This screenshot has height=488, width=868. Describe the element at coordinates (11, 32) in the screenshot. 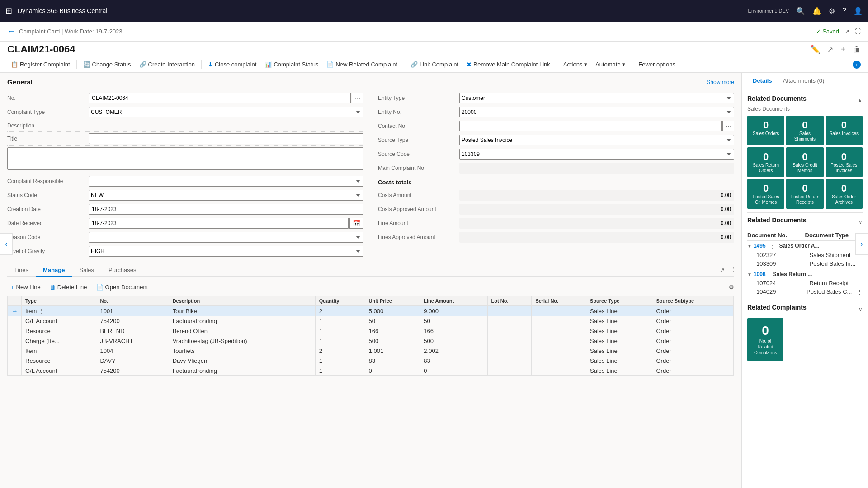

I see `back-button: ←` at that location.